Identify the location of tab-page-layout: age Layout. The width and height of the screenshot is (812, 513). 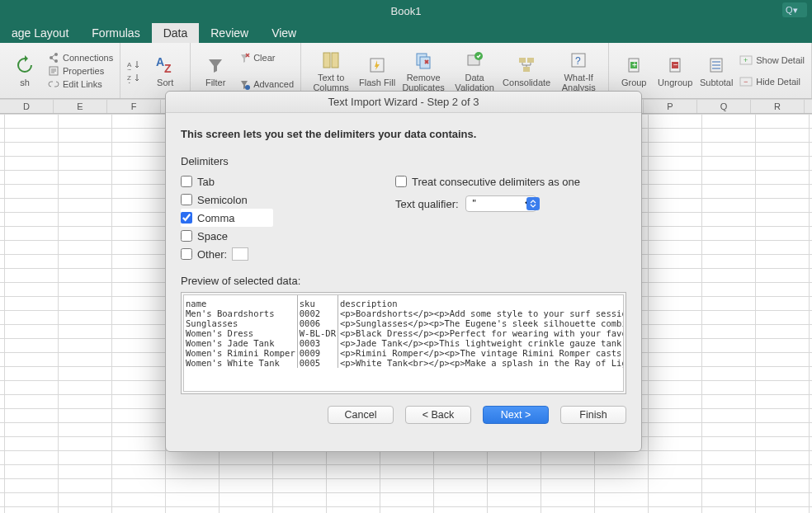
(40, 33).